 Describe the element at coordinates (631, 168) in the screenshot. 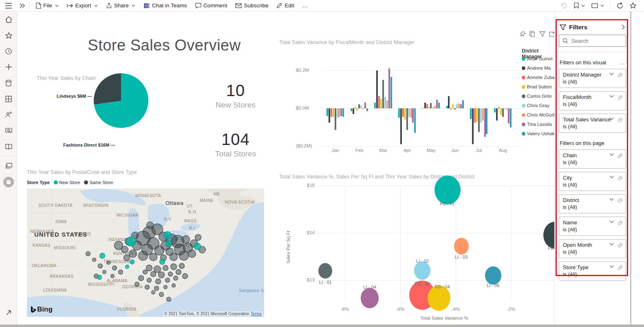

I see `vertical-scrollbar` at that location.